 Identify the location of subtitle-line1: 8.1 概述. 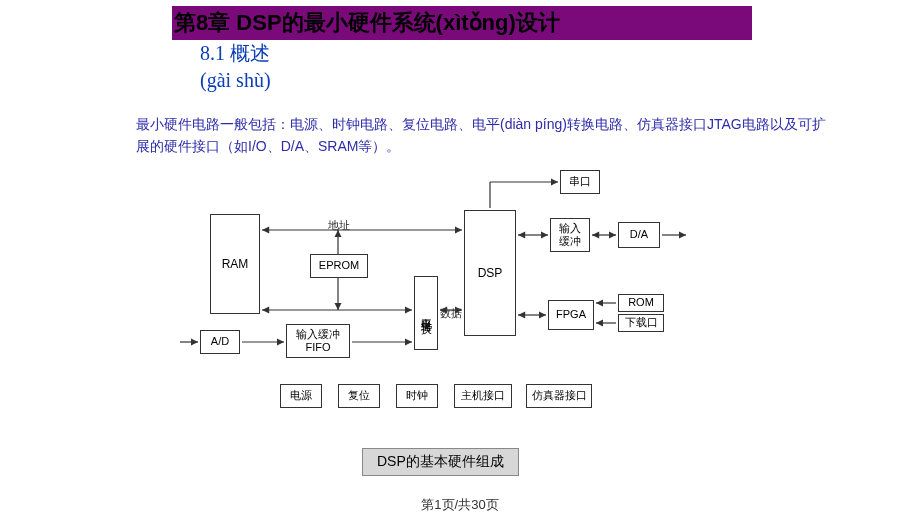
(236, 54).